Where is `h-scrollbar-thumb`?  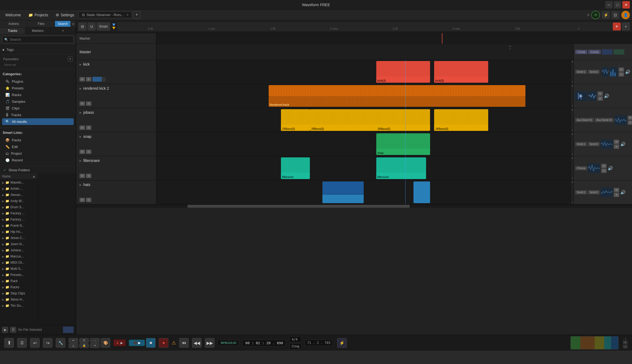
h-scrollbar-thumb is located at coordinates (299, 206).